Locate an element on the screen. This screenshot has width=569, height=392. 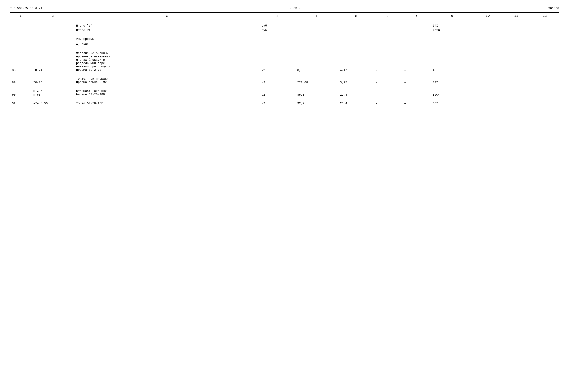
subsec-col1 is located at coordinates (21, 44).